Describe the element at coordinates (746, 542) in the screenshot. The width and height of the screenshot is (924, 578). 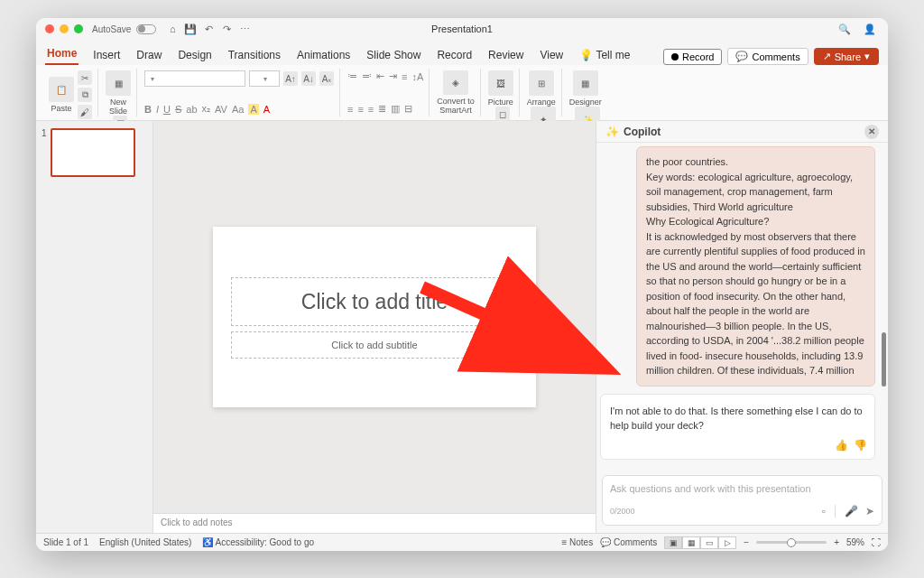
I see `zoom-out-button: −` at that location.